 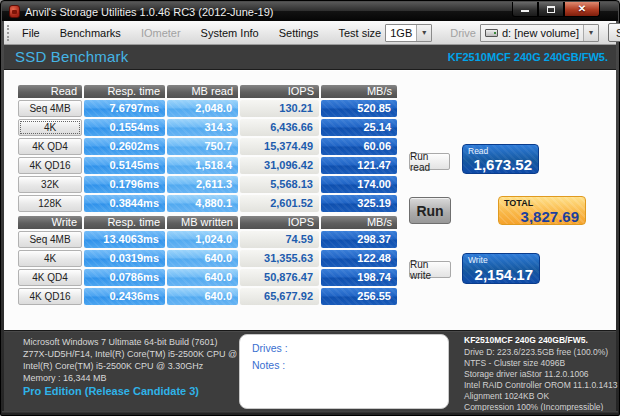 What do you see at coordinates (202, 184) in the screenshot?
I see `cell-mb-read: 2,611.3` at bounding box center [202, 184].